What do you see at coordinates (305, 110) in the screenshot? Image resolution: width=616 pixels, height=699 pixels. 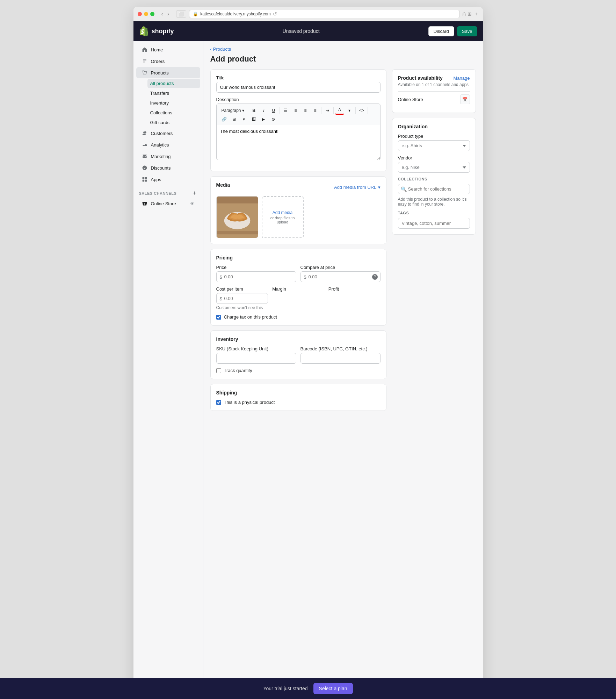 I see `toolbar-align-right: ≡` at bounding box center [305, 110].